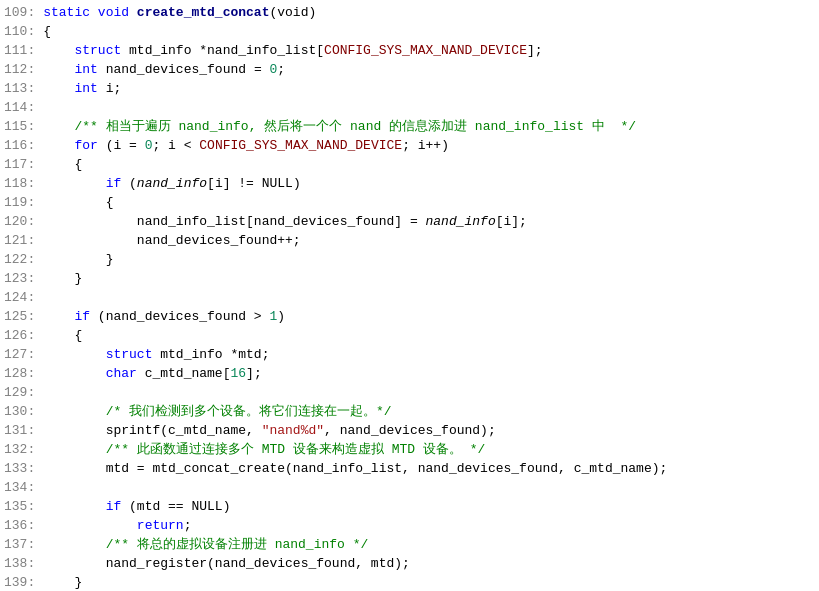  I want to click on line-number: 117:, so click(24, 166).